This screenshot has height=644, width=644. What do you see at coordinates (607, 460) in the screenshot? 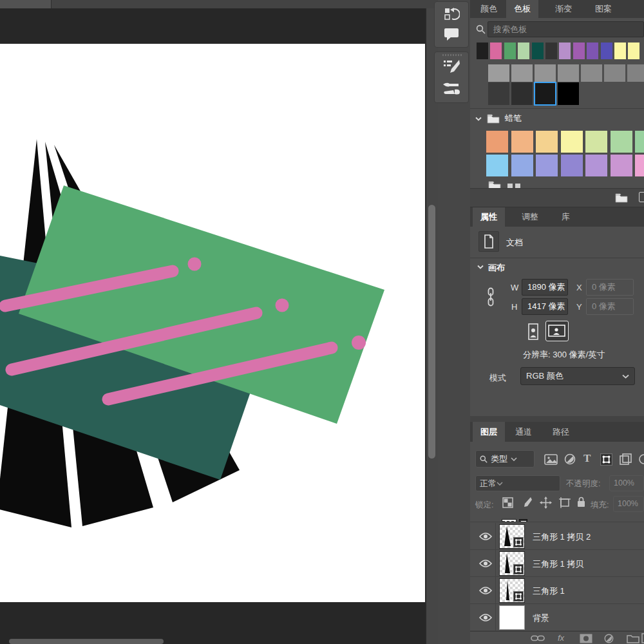
I see `filter-shape-layers-icon` at bounding box center [607, 460].